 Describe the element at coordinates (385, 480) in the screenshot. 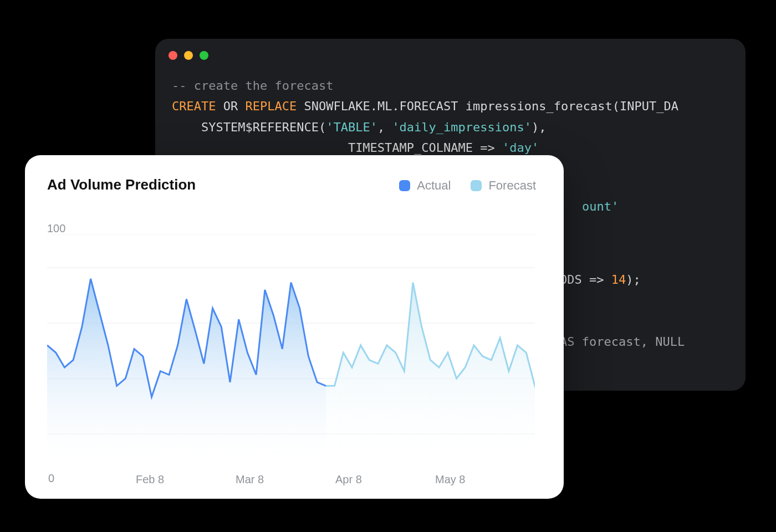

I see `x-tick-label: Apr 8` at that location.